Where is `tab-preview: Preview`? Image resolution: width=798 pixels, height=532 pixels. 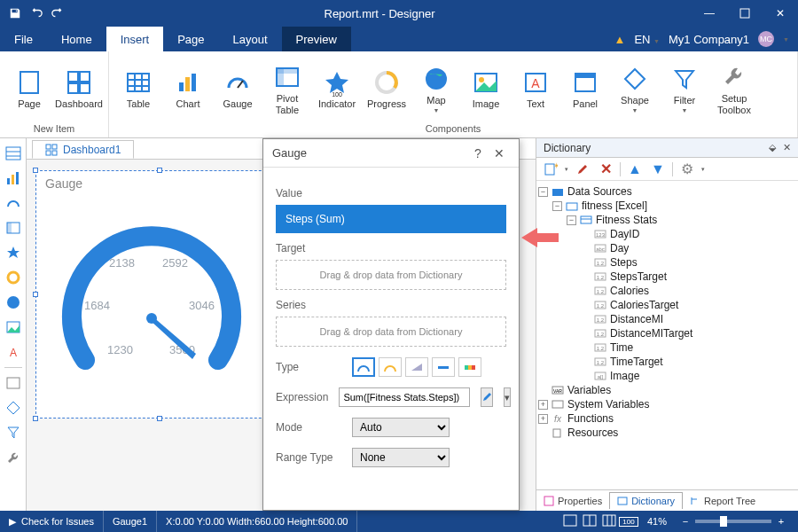
tab-preview: Preview is located at coordinates (317, 39).